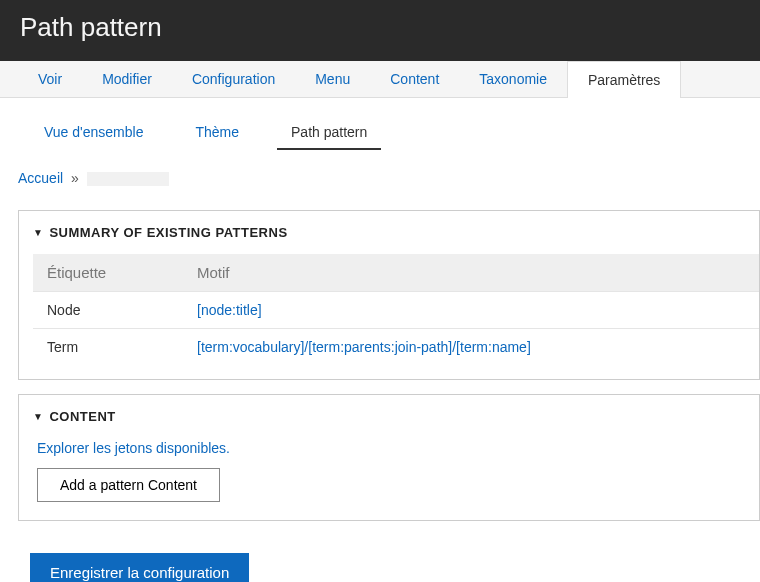  Describe the element at coordinates (380, 80) in the screenshot. I see `primary-tabs: Voir Modifier Configuration Menu Content…` at that location.